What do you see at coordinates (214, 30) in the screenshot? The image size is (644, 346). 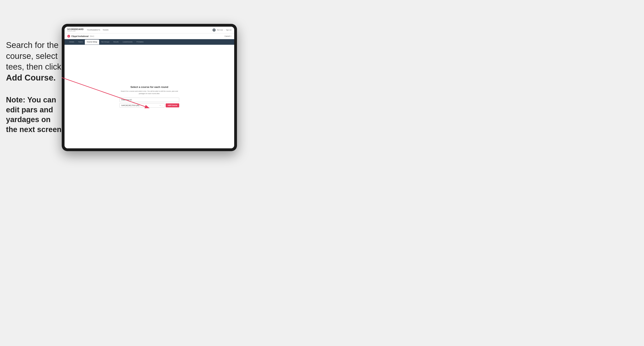 I see `user-avatar: T` at bounding box center [214, 30].